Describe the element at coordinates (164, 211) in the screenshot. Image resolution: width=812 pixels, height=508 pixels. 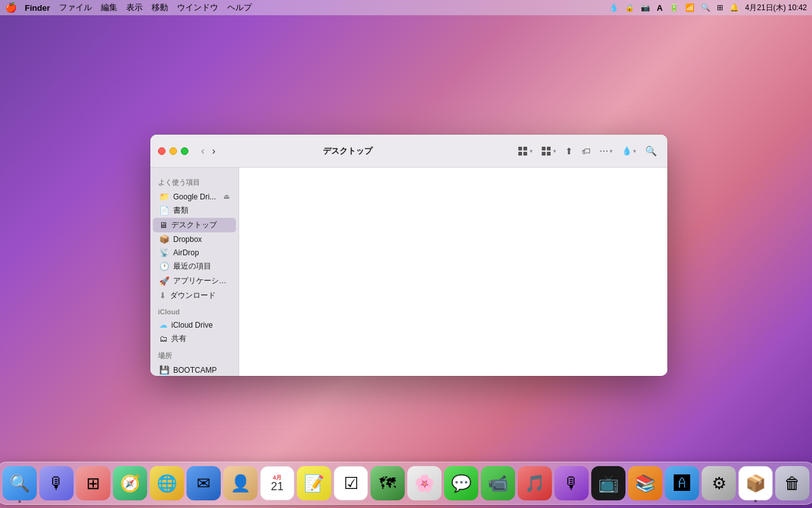
I see `documents-icon: 📄` at that location.